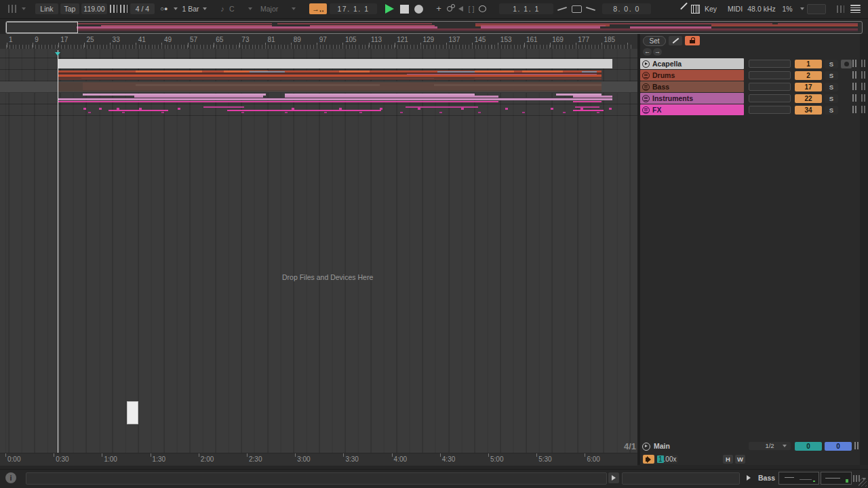 Image resolution: width=868 pixels, height=488 pixels. I want to click on optimize-width-button: W, so click(741, 460).